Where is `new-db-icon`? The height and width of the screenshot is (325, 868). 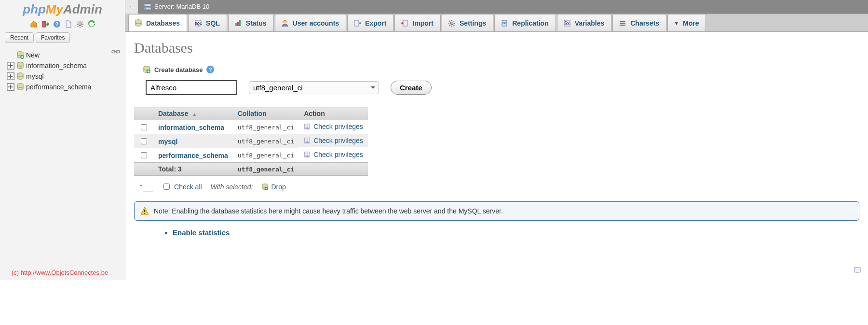
new-db-icon is located at coordinates (147, 70).